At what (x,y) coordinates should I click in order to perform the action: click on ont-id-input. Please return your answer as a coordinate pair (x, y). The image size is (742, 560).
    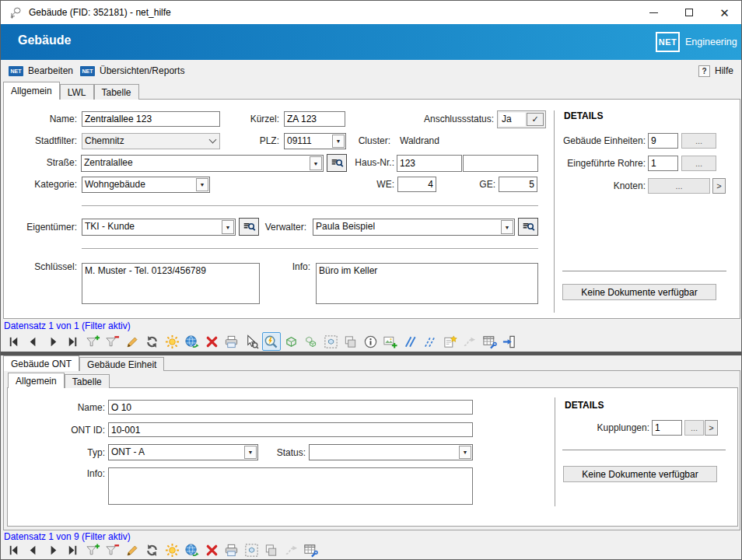
    Looking at the image, I should click on (291, 429).